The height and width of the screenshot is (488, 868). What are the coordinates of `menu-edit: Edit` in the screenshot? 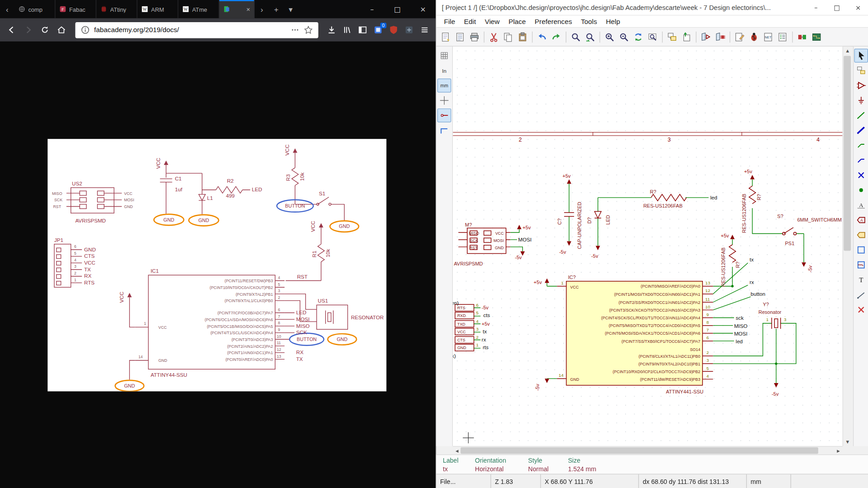 It's located at (470, 22).